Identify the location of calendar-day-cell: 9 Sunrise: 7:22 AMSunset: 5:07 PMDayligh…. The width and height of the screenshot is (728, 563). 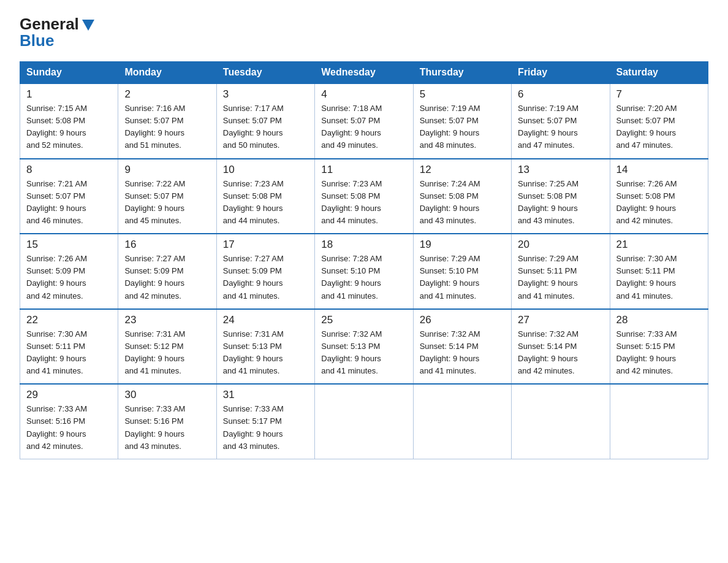
(167, 196).